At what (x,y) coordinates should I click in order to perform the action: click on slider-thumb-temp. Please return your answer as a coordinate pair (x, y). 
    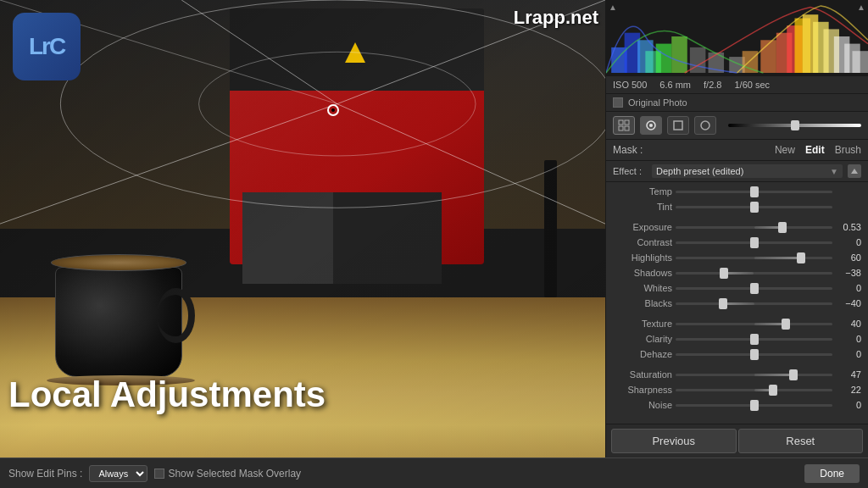
    Looking at the image, I should click on (754, 191).